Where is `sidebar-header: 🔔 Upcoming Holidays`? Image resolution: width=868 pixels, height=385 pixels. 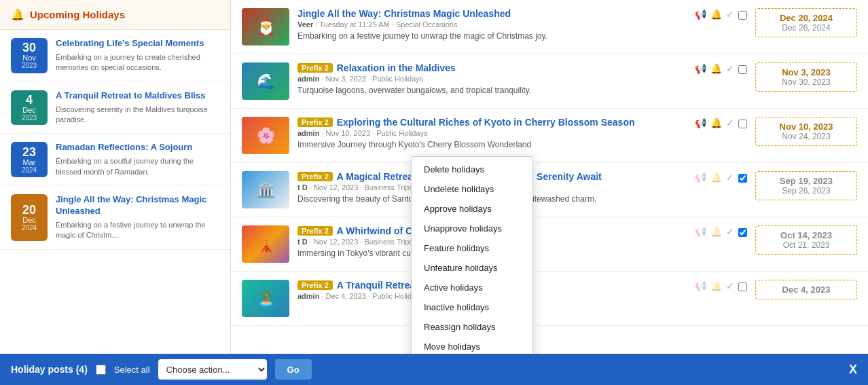
sidebar-header: 🔔 Upcoming Holidays is located at coordinates (115, 15).